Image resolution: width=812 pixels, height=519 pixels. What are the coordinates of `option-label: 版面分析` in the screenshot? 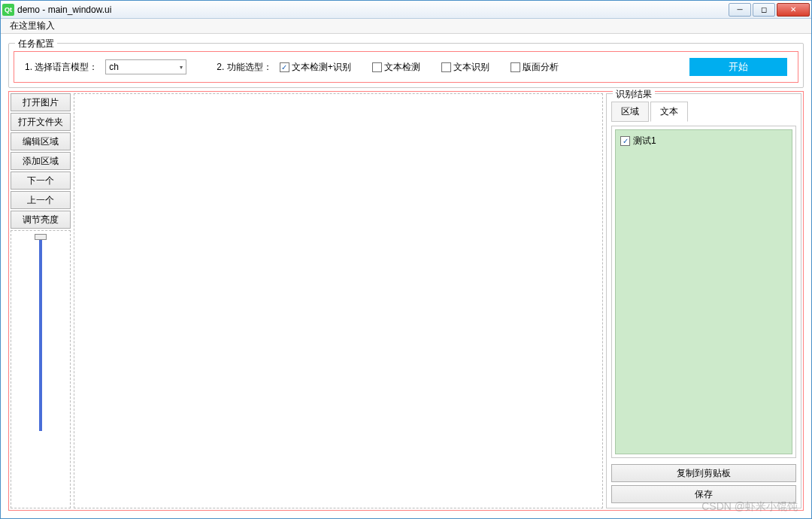 It's located at (541, 68).